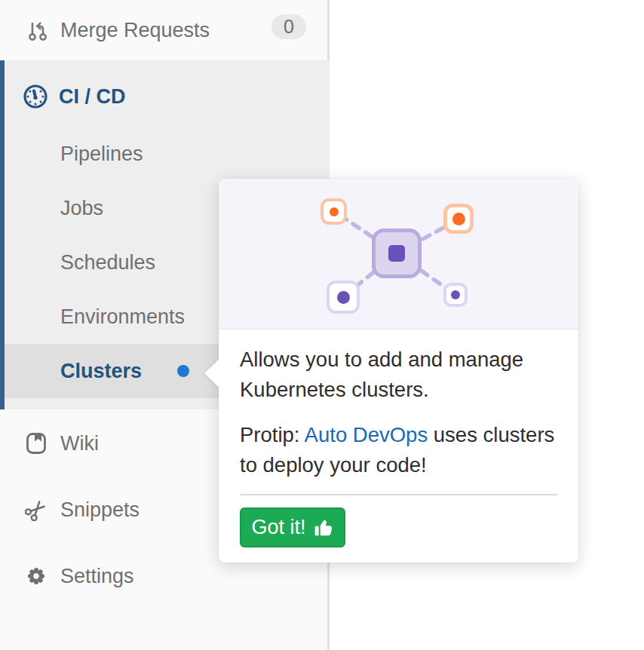 This screenshot has height=650, width=644. What do you see at coordinates (167, 97) in the screenshot?
I see `sidebar-item-ci-cd: CI / CD` at bounding box center [167, 97].